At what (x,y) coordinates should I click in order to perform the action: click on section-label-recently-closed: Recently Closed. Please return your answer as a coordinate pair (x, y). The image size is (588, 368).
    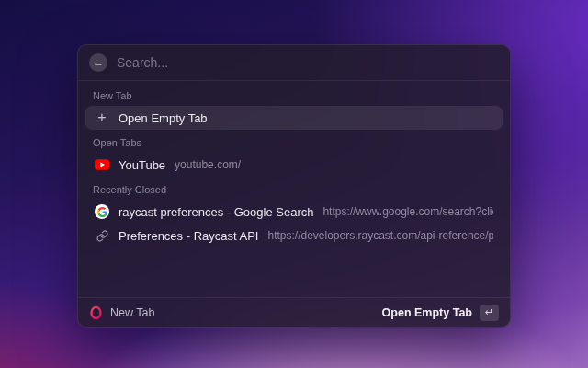
    Looking at the image, I should click on (294, 188).